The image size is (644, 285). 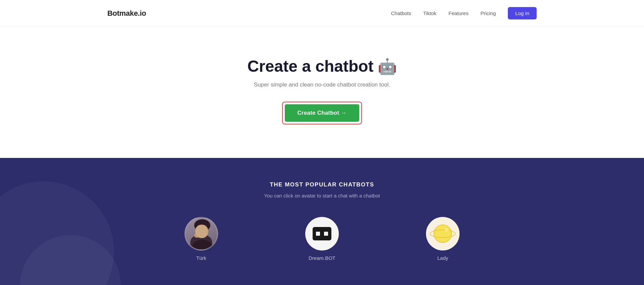 I want to click on robot-emoji: 🤖, so click(x=387, y=66).